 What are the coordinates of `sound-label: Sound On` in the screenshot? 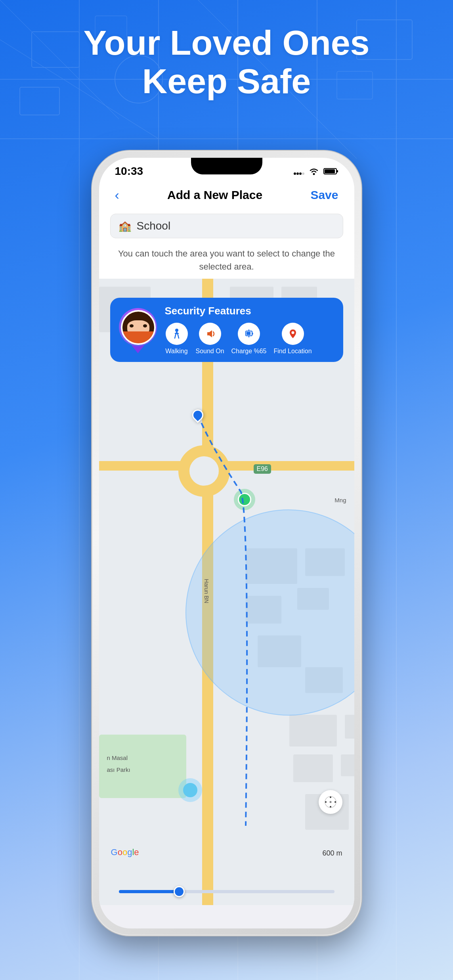 It's located at (210, 351).